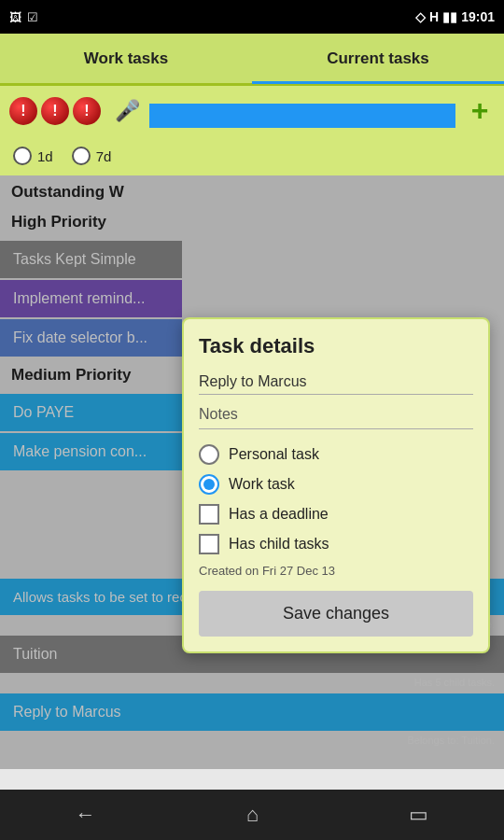  Describe the element at coordinates (252, 156) in the screenshot. I see `filter-row: 1d 7d` at that location.